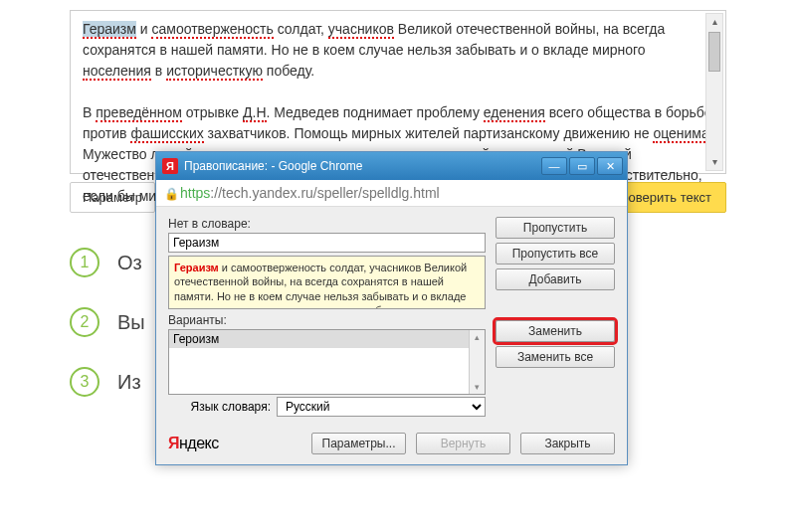 The width and height of the screenshot is (796, 532). Describe the element at coordinates (554, 166) in the screenshot. I see `minimize-button: —` at that location.